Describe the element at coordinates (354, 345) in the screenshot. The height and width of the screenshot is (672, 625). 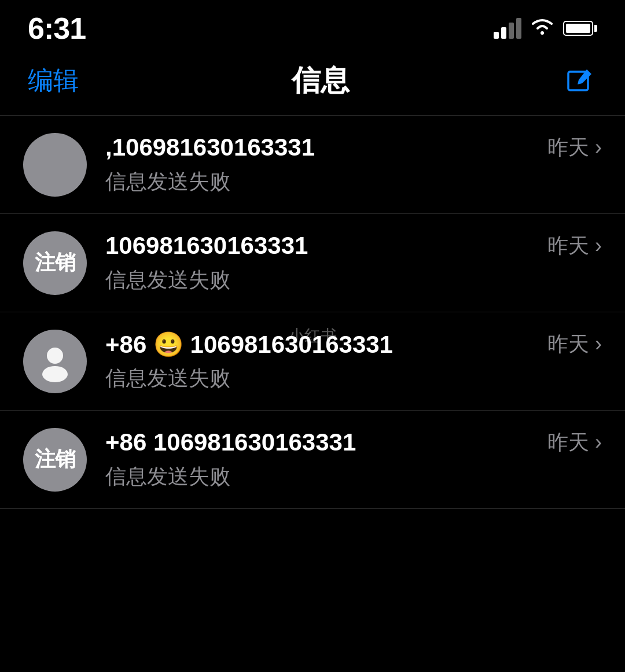
I see `message-header: +86 😀 106981630163331 昨天 ›` at that location.